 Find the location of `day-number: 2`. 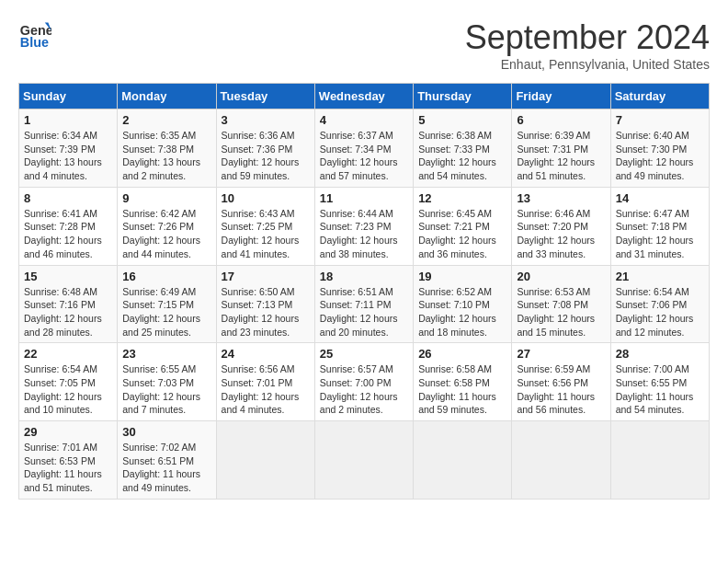

day-number: 2 is located at coordinates (166, 120).